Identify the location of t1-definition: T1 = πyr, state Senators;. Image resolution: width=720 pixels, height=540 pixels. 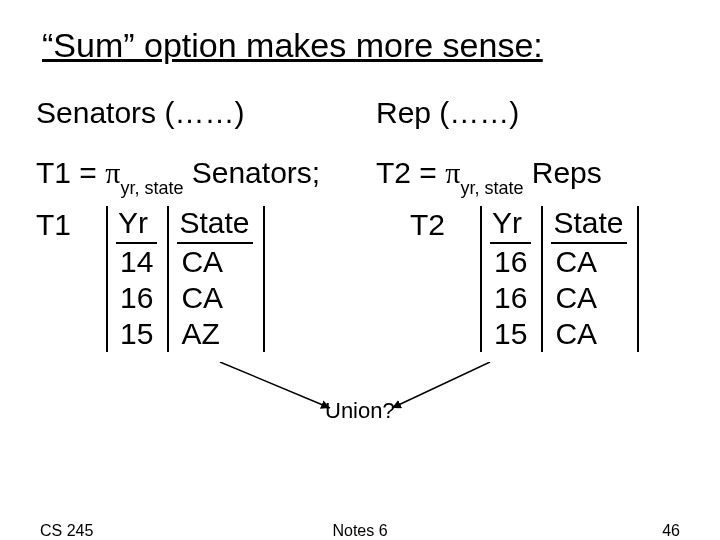
(206, 176).